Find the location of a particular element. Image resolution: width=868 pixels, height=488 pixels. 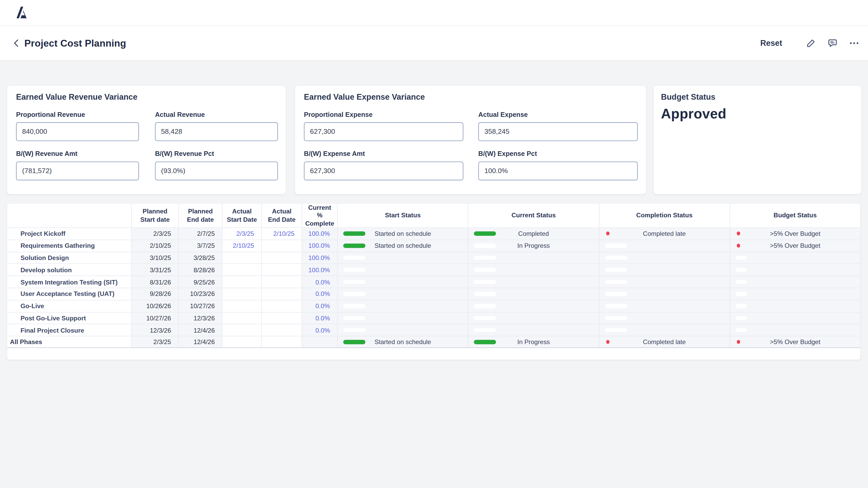

header-actions: Reset is located at coordinates (810, 43).